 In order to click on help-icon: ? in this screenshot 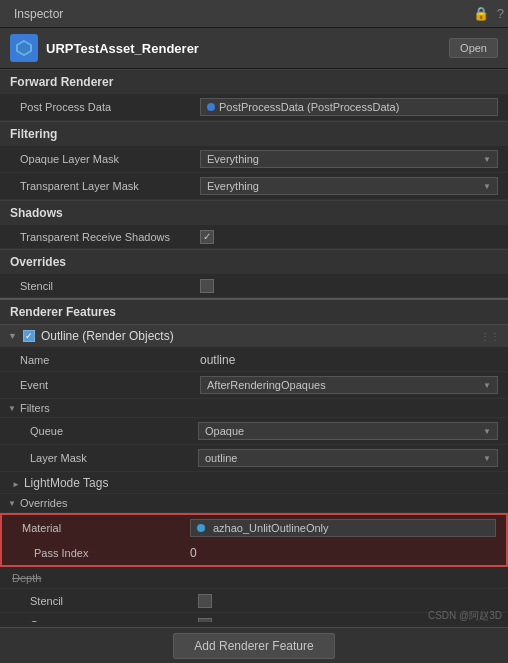, I will do `click(500, 14)`.